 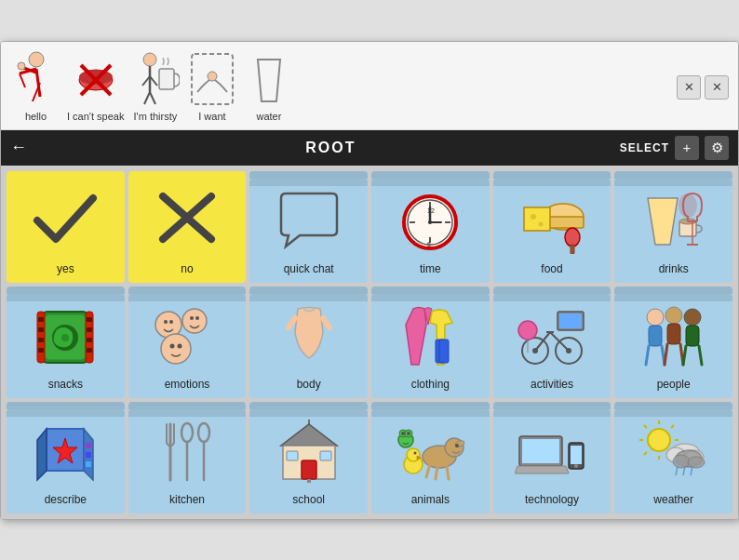 I want to click on clothing-icon, so click(x=430, y=337).